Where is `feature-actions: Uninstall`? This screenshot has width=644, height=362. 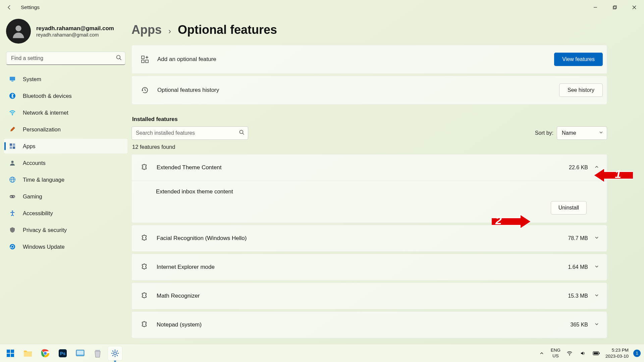
feature-actions: Uninstall is located at coordinates (369, 212).